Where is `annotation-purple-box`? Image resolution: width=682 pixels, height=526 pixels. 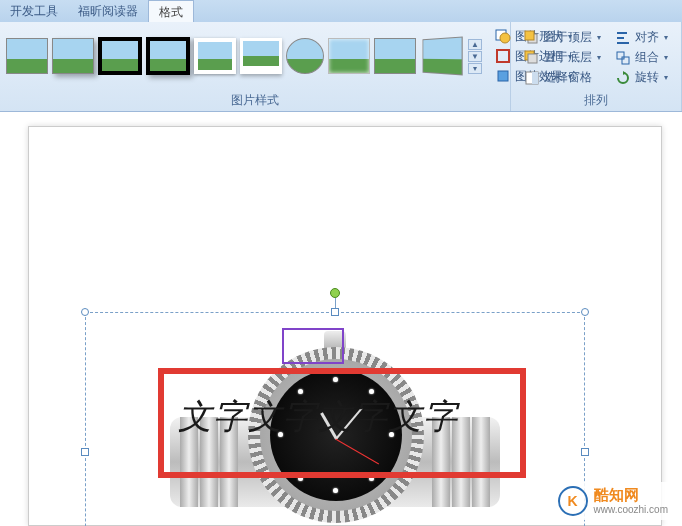
annotation-purple-box is located at coordinates (313, 346).